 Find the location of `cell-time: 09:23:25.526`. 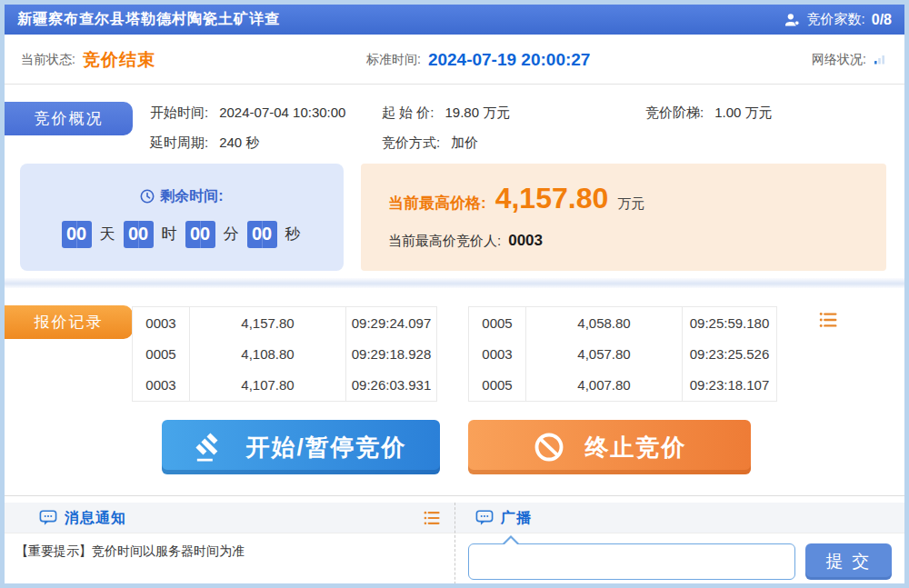

cell-time: 09:23:25.526 is located at coordinates (729, 354).